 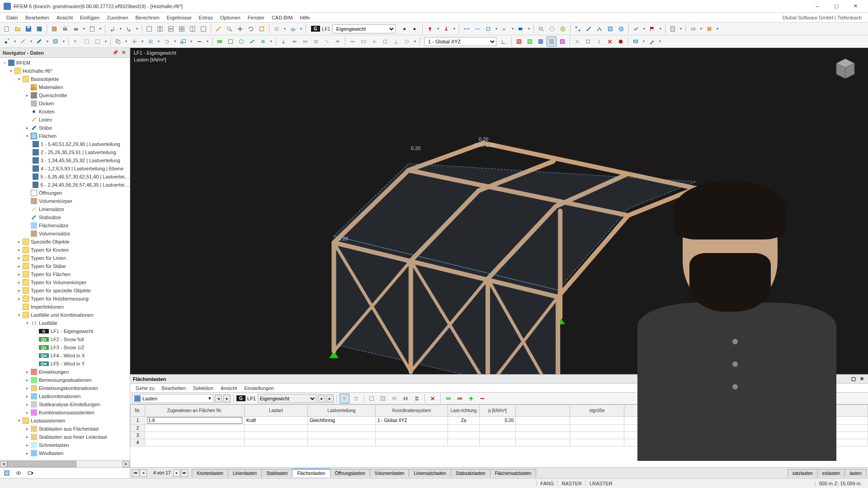 What do you see at coordinates (160, 29) in the screenshot?
I see `layout2-icon` at bounding box center [160, 29].